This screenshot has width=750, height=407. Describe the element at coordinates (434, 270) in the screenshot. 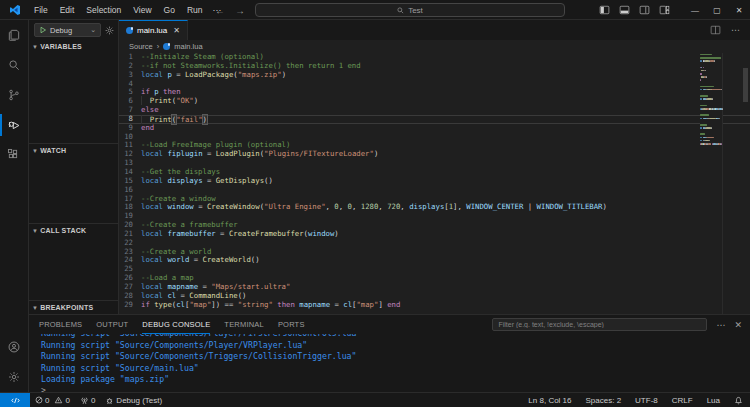

I see `code-line-25: 25` at that location.